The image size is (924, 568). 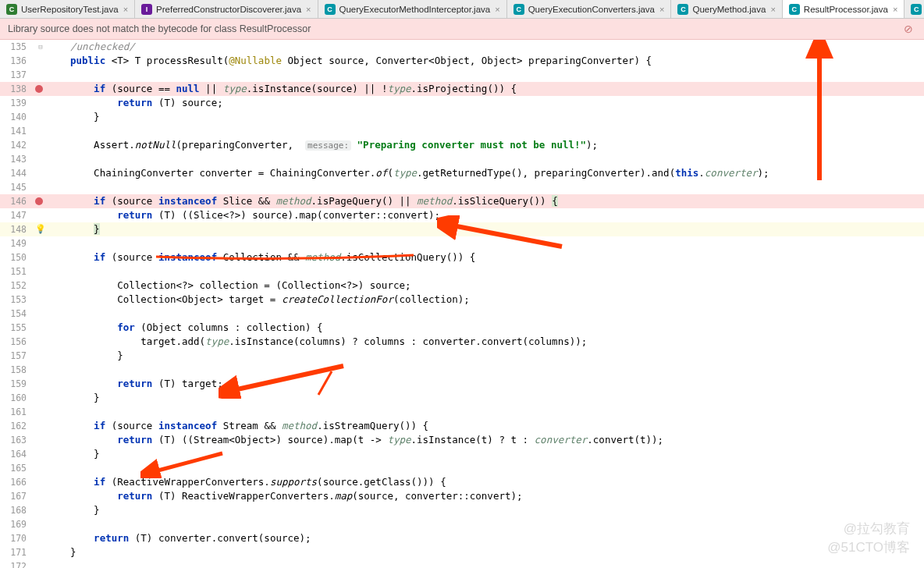 What do you see at coordinates (915, 9) in the screenshot?
I see `editor-tab: CJp×` at bounding box center [915, 9].